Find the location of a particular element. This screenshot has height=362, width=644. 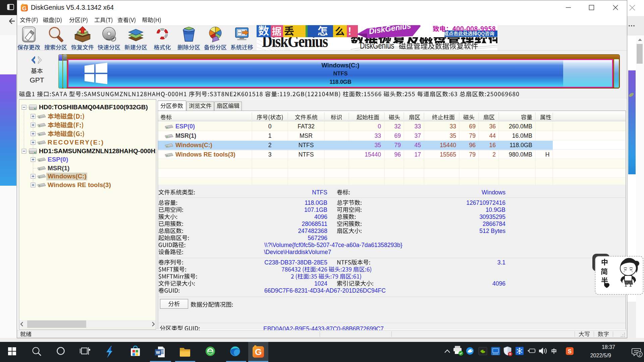

svg-text: 2 is located at coordinates (640, 355).